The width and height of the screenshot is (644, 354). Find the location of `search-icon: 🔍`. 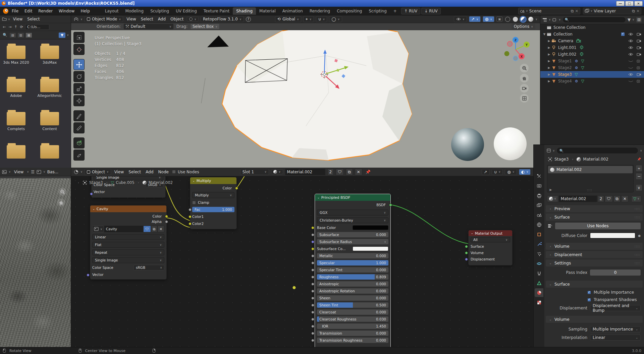

search-icon: 🔍 is located at coordinates (5, 35).